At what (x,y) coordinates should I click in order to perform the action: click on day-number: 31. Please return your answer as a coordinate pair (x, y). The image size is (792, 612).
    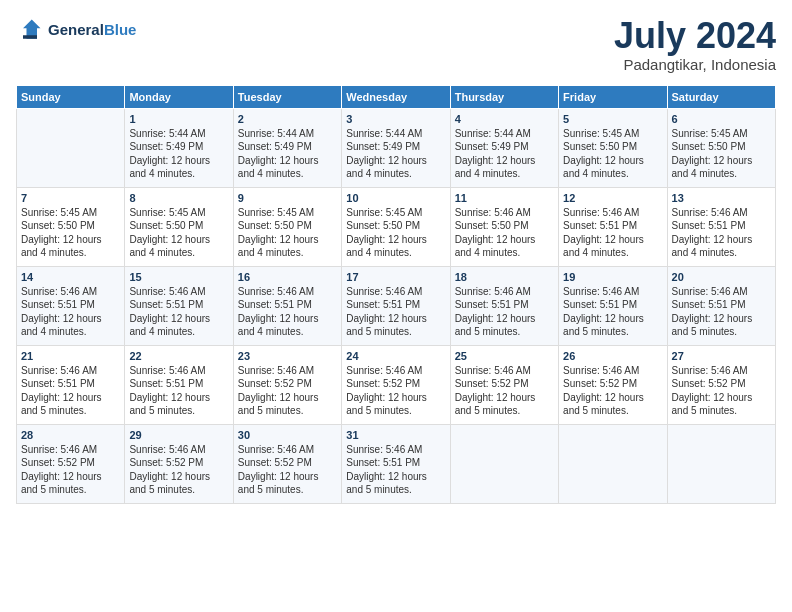
    Looking at the image, I should click on (396, 435).